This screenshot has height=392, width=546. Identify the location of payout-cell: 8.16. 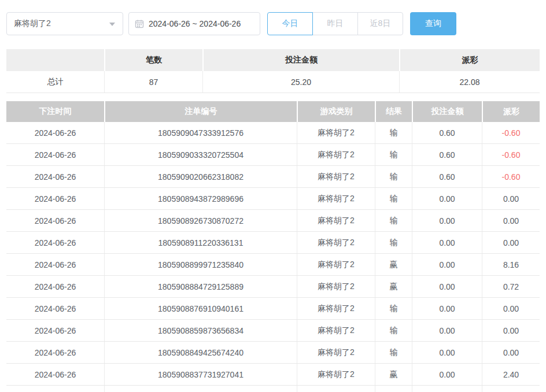
(511, 265).